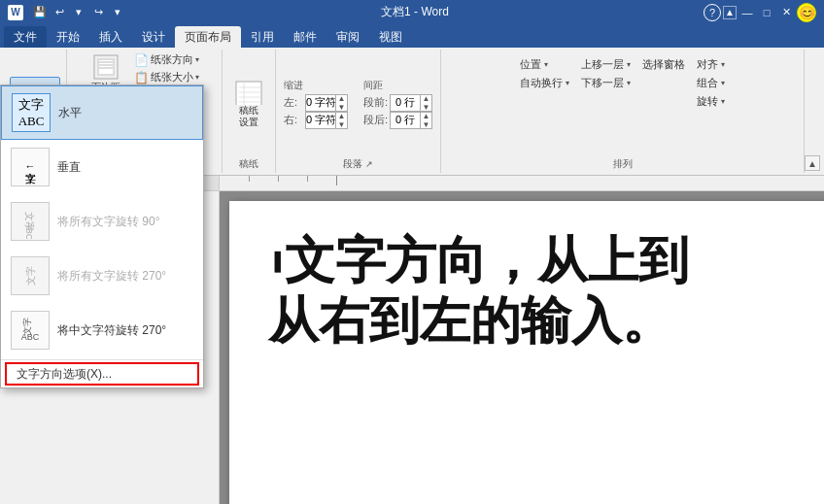 This screenshot has width=824, height=504. What do you see at coordinates (341, 103) in the screenshot?
I see `indent-left-btns: ▲ ▼` at bounding box center [341, 103].